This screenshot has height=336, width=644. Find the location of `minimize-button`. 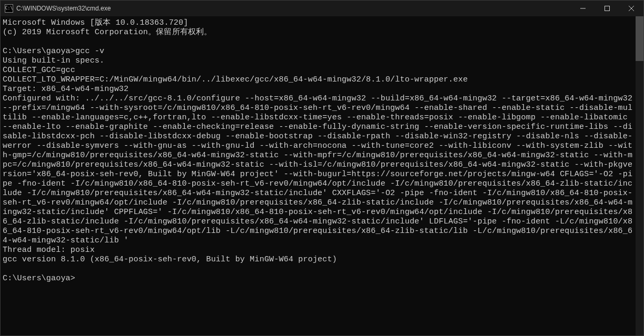

minimize-button is located at coordinates (583, 8).